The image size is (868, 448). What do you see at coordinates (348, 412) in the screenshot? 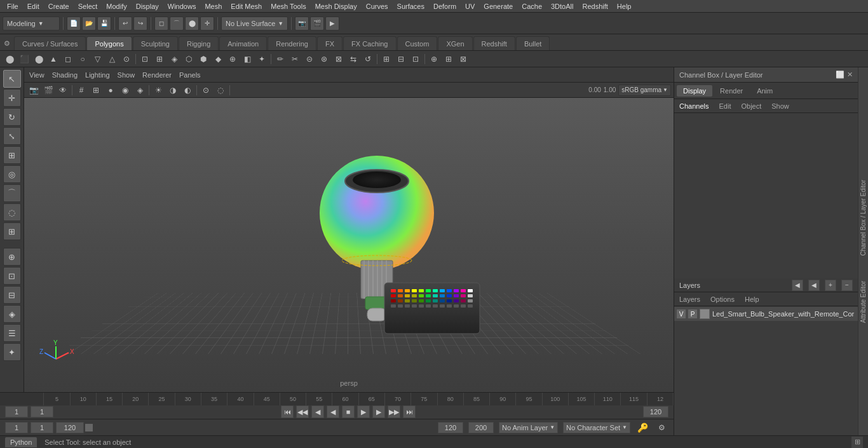
I see `stop-btn: ■` at bounding box center [348, 412].